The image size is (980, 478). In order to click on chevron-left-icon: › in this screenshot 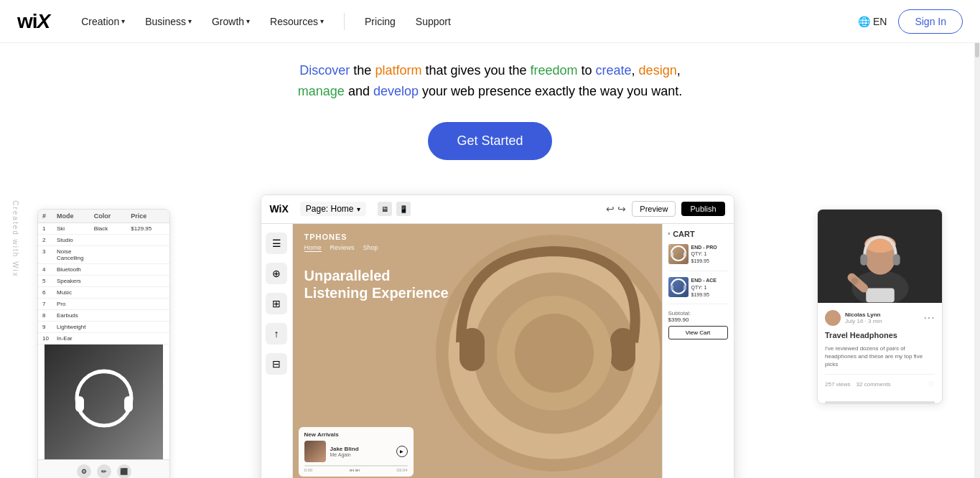, I will do `click(669, 234)`.